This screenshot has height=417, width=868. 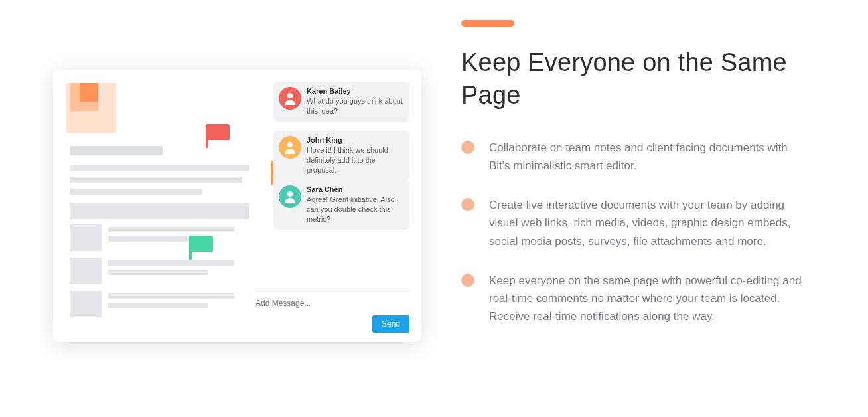 I want to click on send-button: Send, so click(x=391, y=324).